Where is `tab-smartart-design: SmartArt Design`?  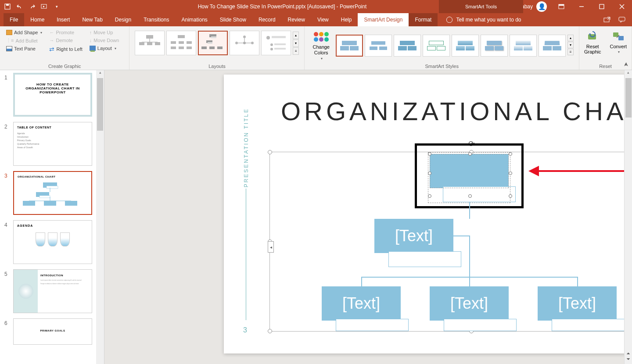 tab-smartart-design: SmartArt Design is located at coordinates (383, 20).